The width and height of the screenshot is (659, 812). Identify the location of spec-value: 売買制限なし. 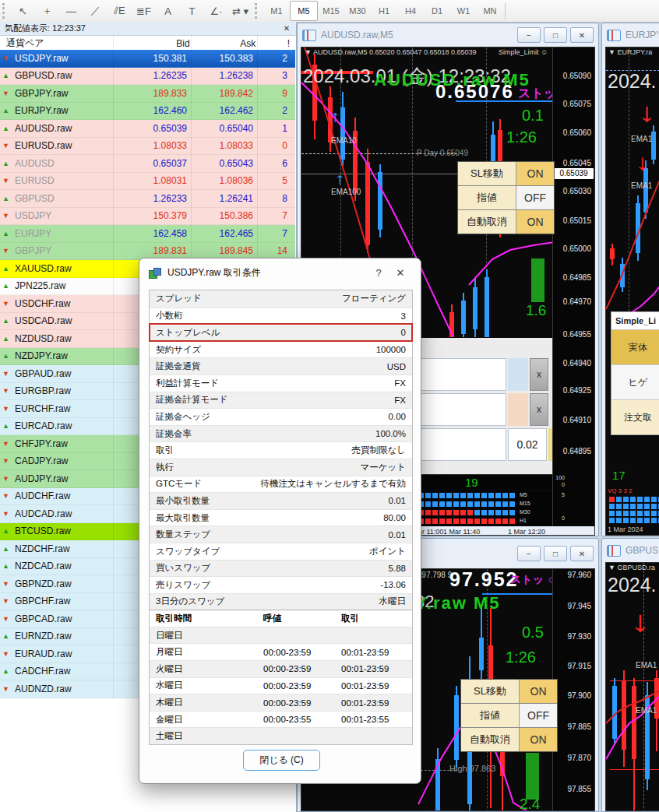
(382, 450).